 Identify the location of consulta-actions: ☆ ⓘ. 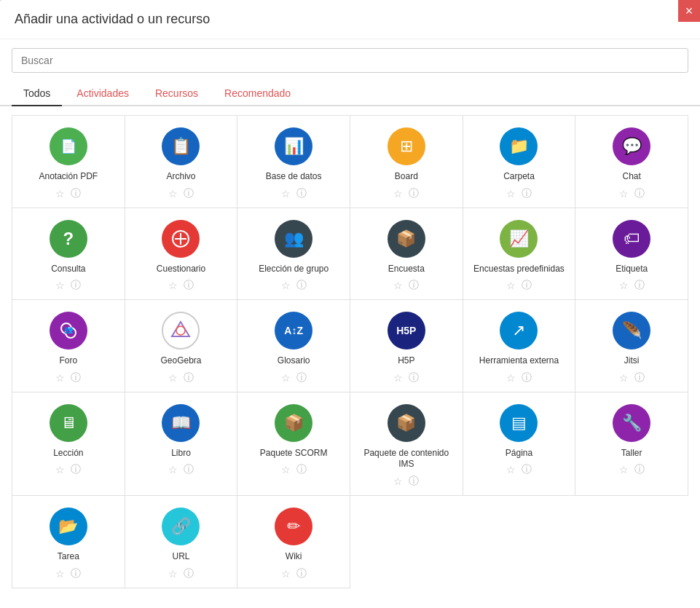
(68, 285).